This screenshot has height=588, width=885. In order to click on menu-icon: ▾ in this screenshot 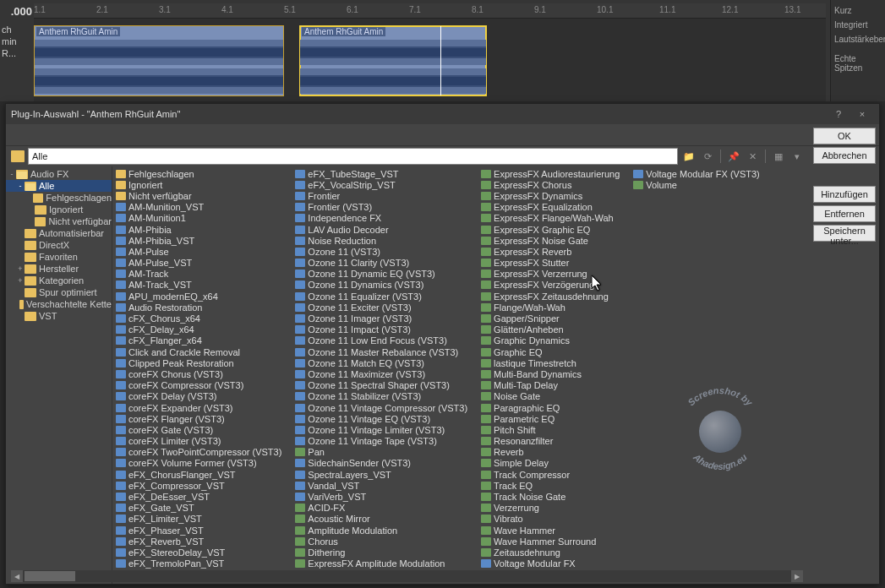, I will do `click(797, 156)`.